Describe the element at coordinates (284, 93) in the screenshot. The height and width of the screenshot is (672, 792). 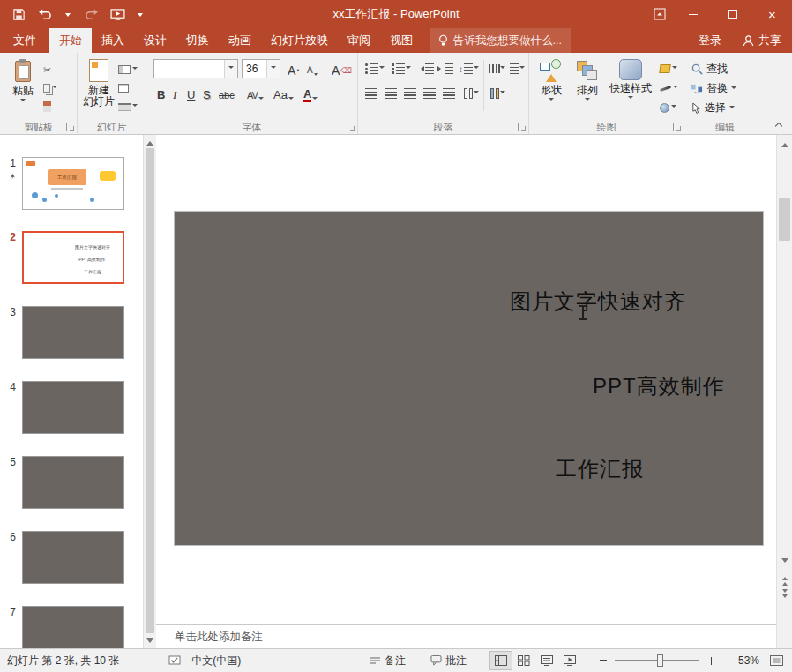
I see `change-case-button: Aa` at that location.